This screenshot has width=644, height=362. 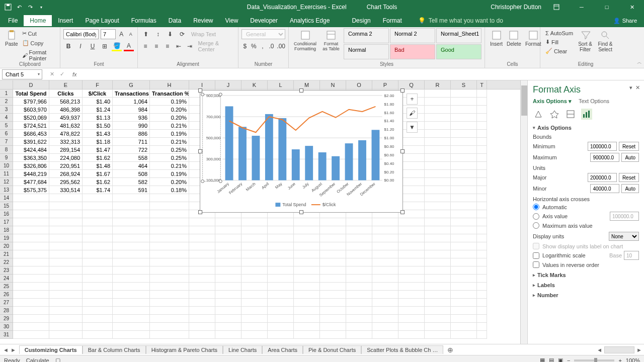 What do you see at coordinates (625, 21) in the screenshot?
I see `share-button: 👤 Share` at bounding box center [625, 21].